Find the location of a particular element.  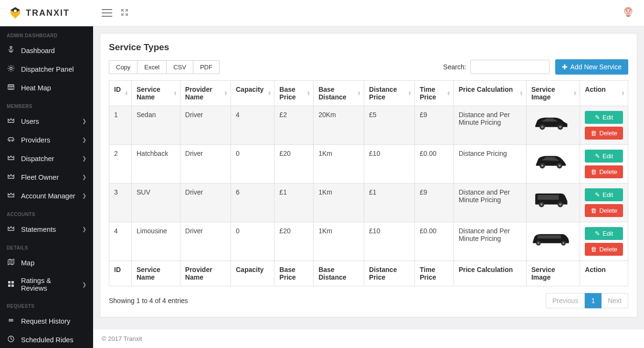

table-cell: £20 is located at coordinates (294, 242).